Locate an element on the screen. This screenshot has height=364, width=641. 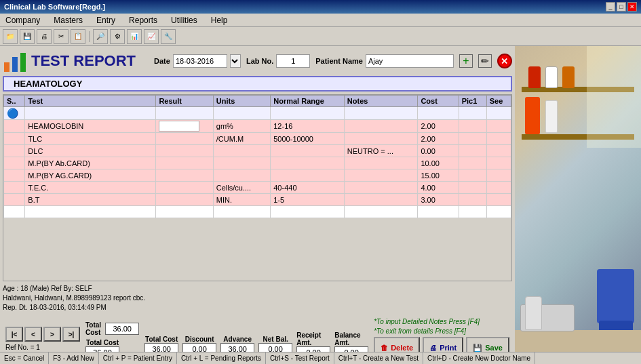
toolbar-btn-6: 🔎 is located at coordinates (100, 37).